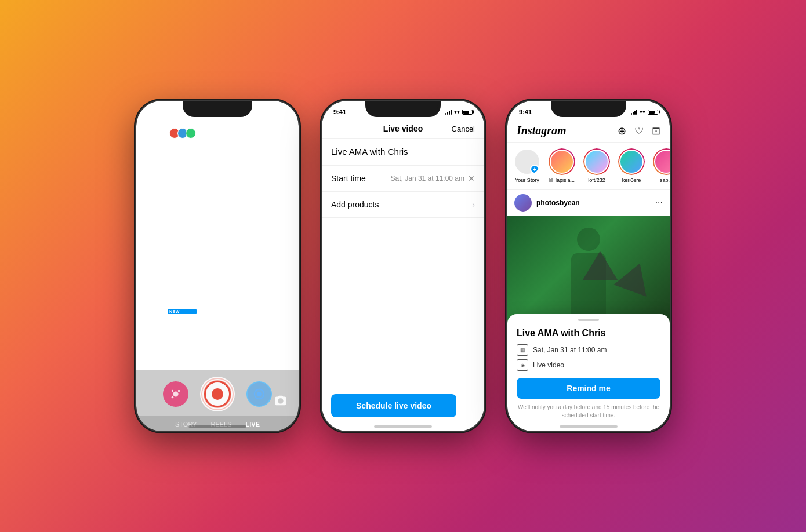 This screenshot has width=806, height=532. I want to click on tab-live: LIVE, so click(253, 424).